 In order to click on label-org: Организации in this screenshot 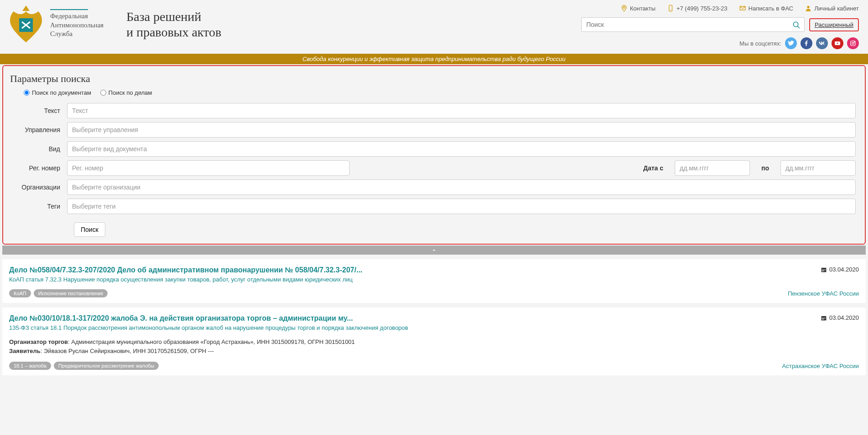, I will do `click(37, 187)`.